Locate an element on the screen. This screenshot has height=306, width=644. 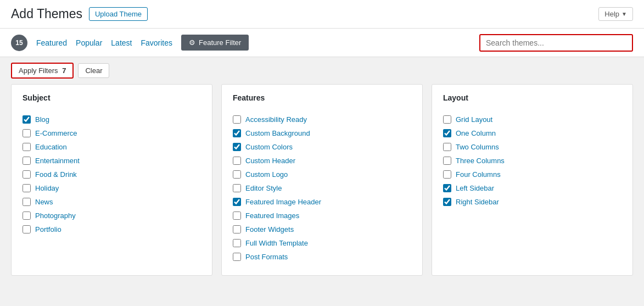
list-item: Four Columns is located at coordinates (533, 175).